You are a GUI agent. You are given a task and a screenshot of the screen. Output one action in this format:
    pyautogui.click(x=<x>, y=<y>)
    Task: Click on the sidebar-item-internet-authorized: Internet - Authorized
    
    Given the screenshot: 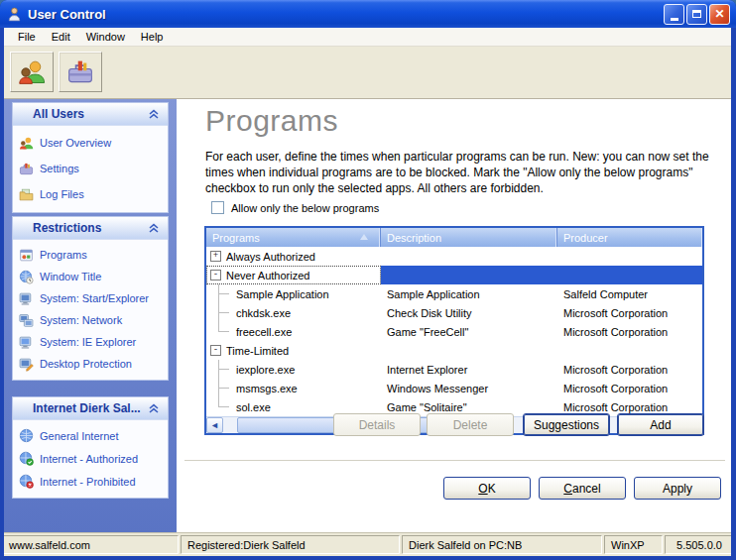 What is the action you would take?
    pyautogui.click(x=90, y=458)
    